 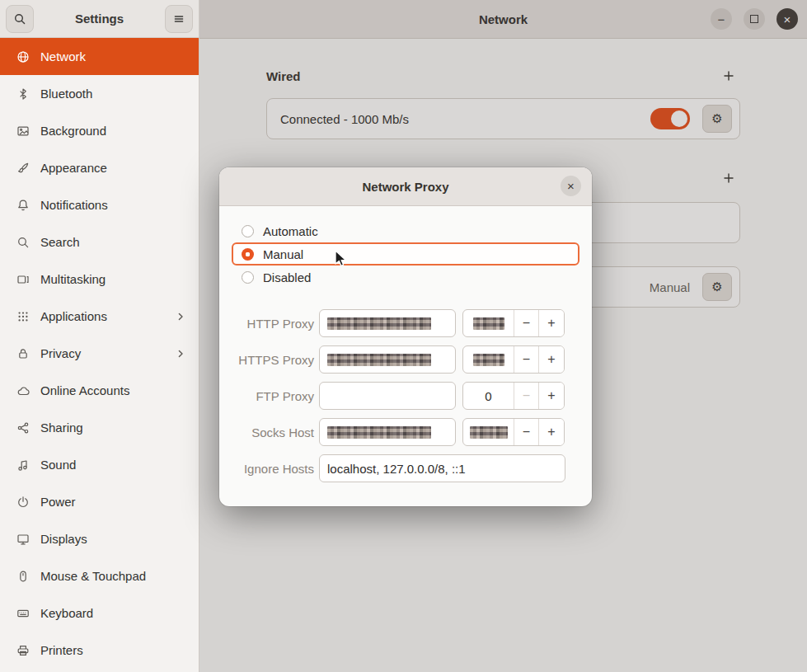 What do you see at coordinates (551, 432) in the screenshot?
I see `socks-port-increment-button: +` at bounding box center [551, 432].